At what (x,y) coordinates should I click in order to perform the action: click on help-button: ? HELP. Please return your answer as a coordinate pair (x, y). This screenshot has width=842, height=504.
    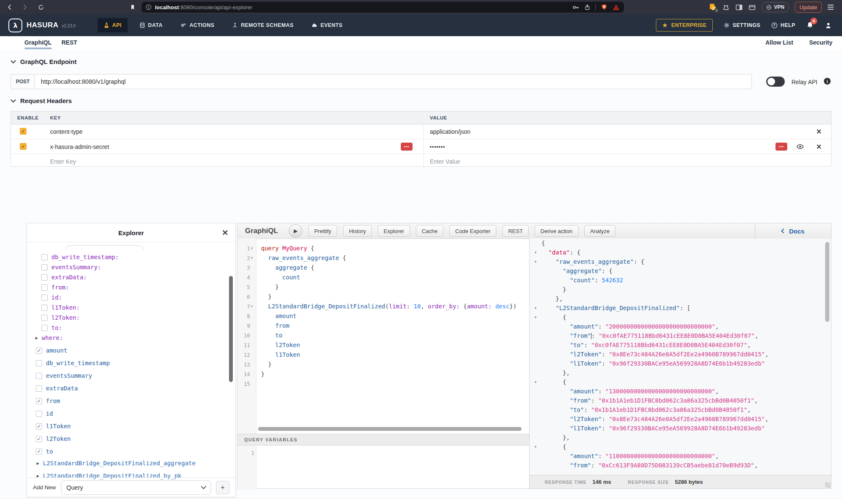
    Looking at the image, I should click on (783, 25).